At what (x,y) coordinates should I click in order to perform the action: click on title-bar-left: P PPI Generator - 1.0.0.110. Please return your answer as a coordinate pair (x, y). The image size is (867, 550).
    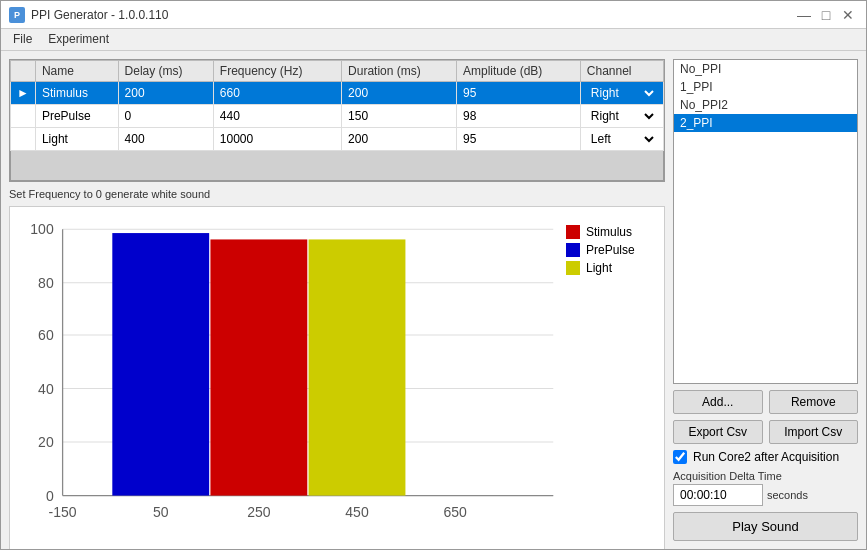
    Looking at the image, I should click on (88, 15).